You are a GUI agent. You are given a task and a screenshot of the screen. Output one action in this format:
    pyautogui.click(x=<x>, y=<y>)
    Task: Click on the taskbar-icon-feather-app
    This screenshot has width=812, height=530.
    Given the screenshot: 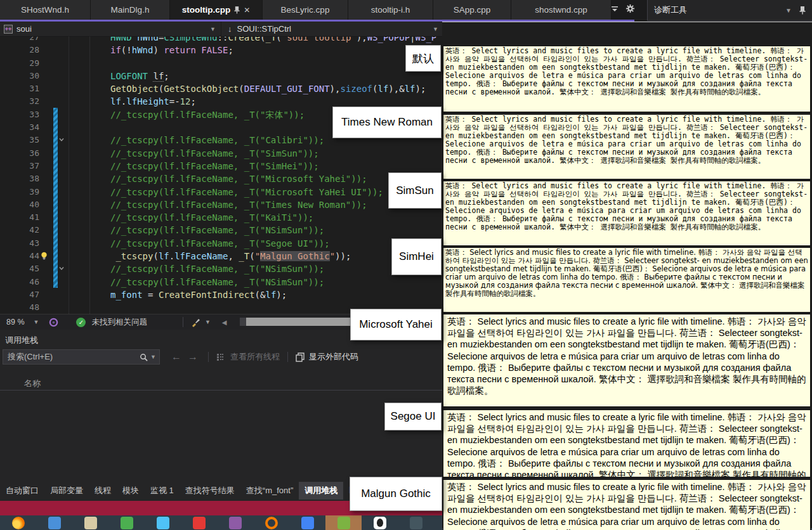 What is the action you would take?
    pyautogui.click(x=163, y=523)
    